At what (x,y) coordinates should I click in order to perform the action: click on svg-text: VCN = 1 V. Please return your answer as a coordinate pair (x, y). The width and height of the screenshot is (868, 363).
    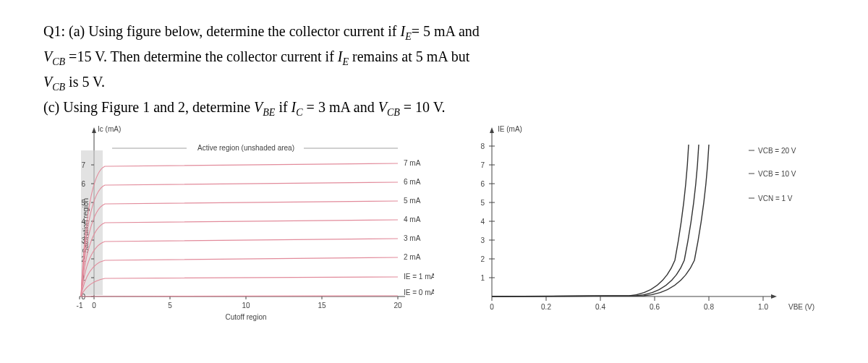
    Looking at the image, I should click on (775, 198).